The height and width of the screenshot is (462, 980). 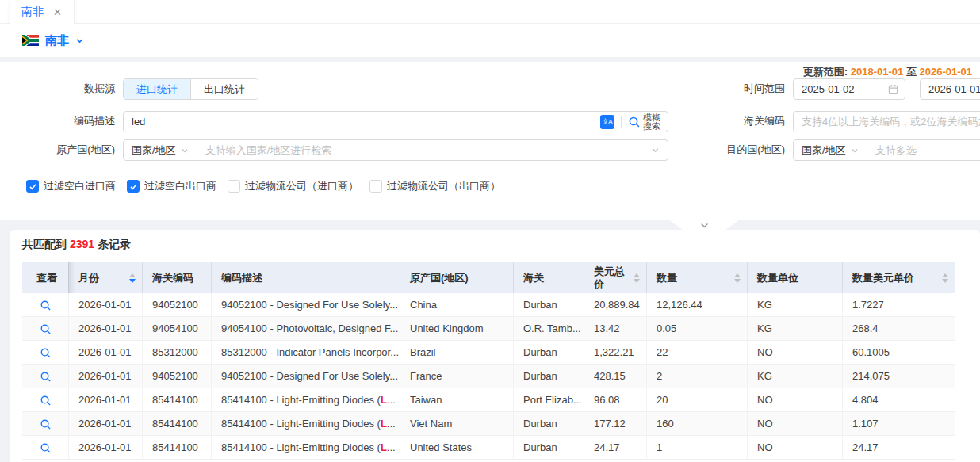 I want to click on fuzzy-search-button: 模糊搜索, so click(x=648, y=122).